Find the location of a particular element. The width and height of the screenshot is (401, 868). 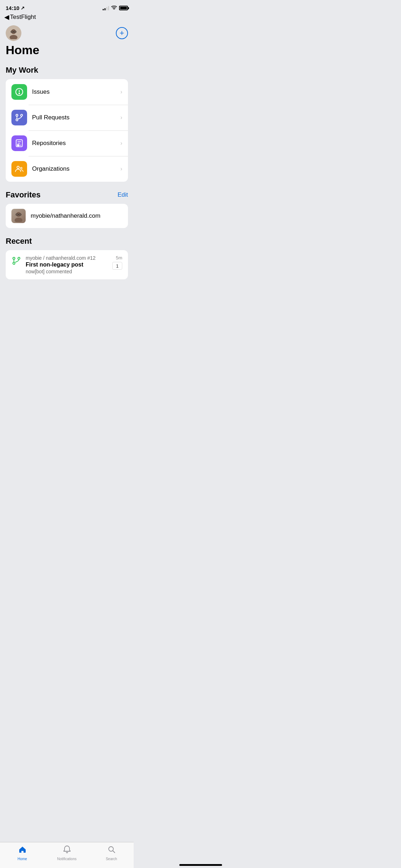

wifi-icon is located at coordinates (114, 8).